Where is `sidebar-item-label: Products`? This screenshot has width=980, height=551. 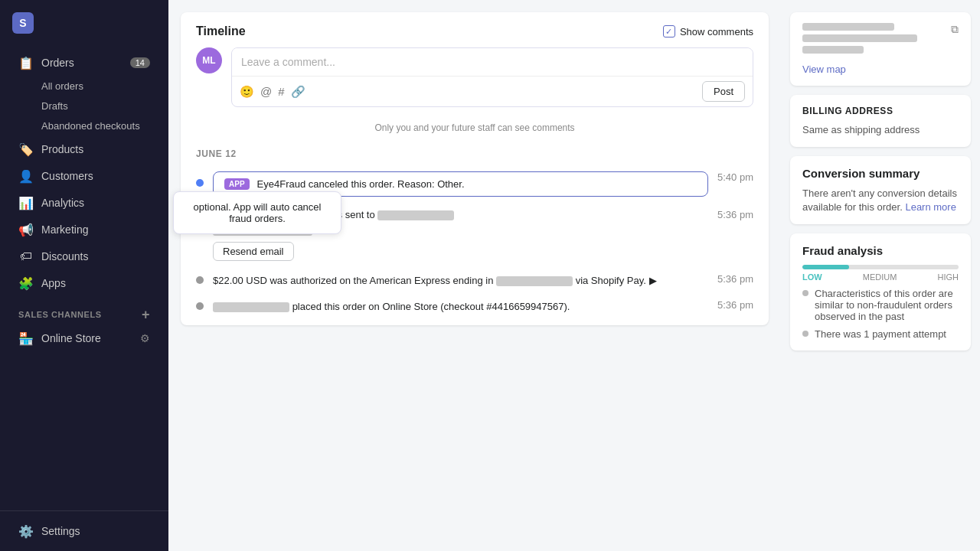
sidebar-item-label: Products is located at coordinates (63, 149).